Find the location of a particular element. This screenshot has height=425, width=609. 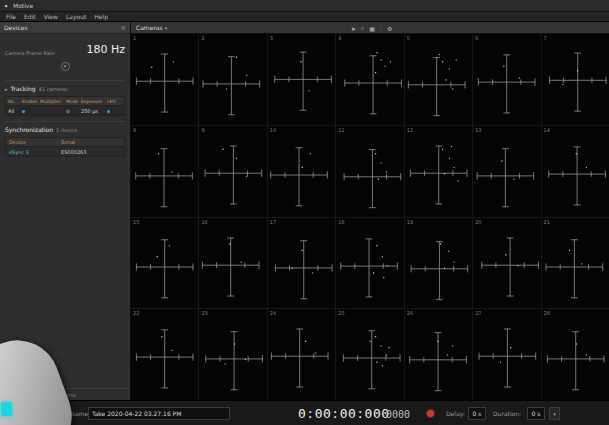

take-name-input is located at coordinates (159, 414).